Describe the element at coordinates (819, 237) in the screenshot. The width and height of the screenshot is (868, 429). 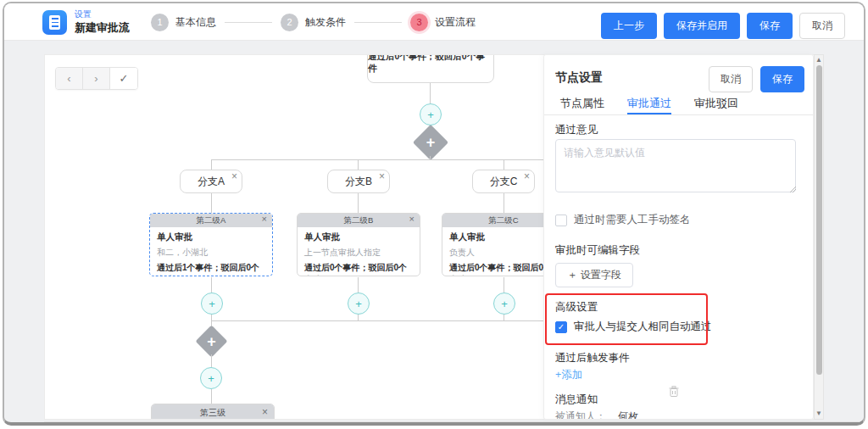
I see `panel-scrollbar: ▲ ▼` at that location.